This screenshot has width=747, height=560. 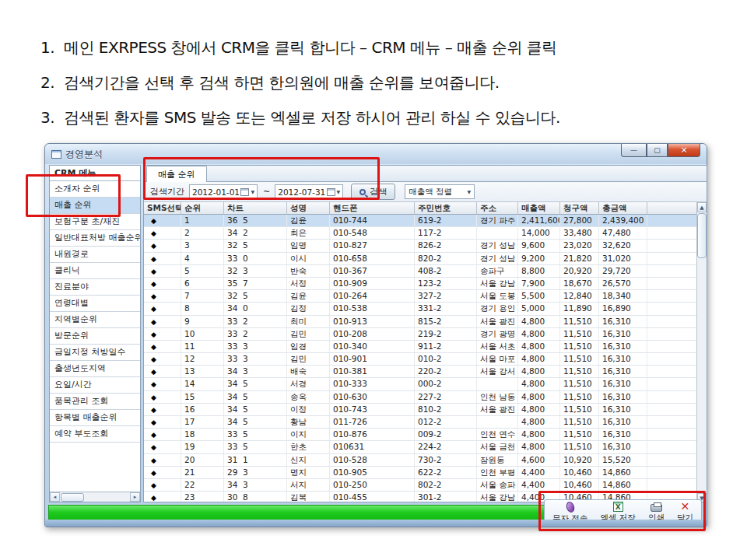 What do you see at coordinates (95, 386) in the screenshot?
I see `sidebar-item: 요일/시간` at bounding box center [95, 386].